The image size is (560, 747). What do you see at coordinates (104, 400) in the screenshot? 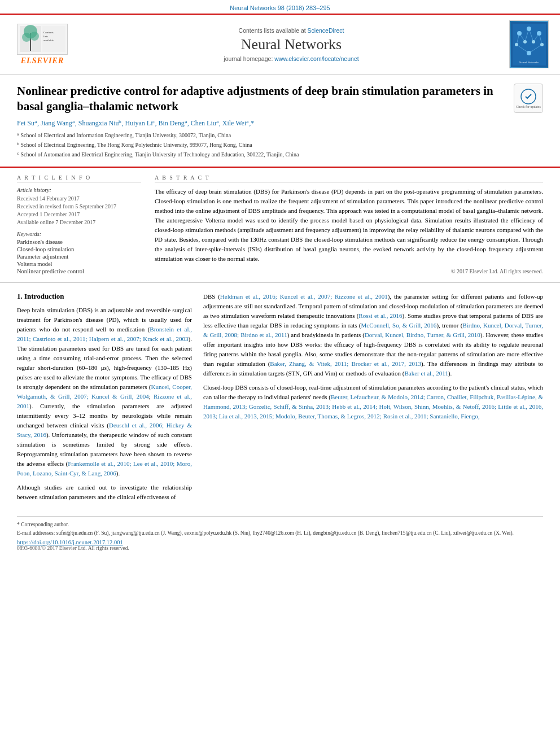
I see `left-column: 1. Introduction Deep brain stimulation (…` at bounding box center [104, 400].